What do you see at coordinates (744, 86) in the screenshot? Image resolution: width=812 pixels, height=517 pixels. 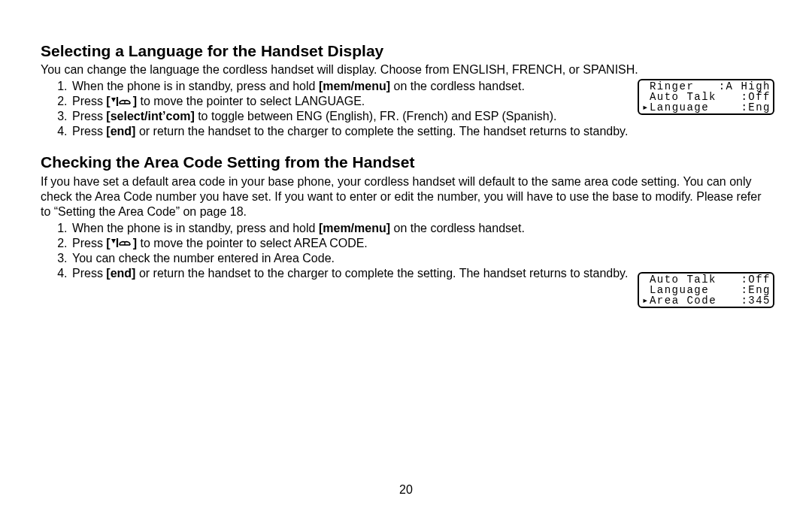 I see `lcd-cell: :A High` at bounding box center [744, 86].